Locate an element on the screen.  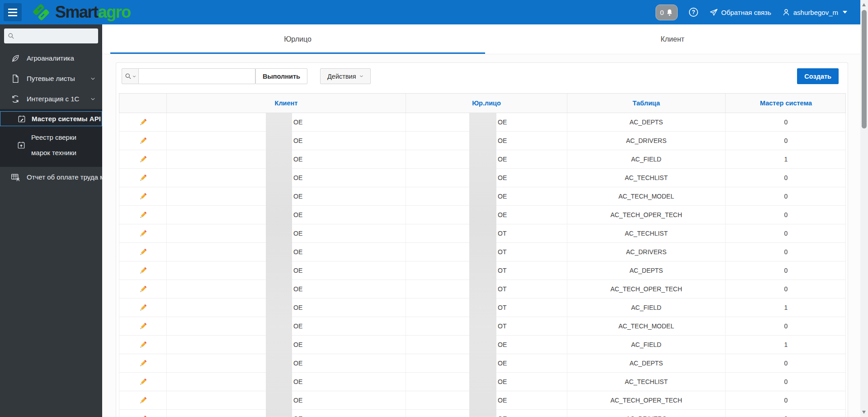
notification-count: 0 is located at coordinates (662, 13).